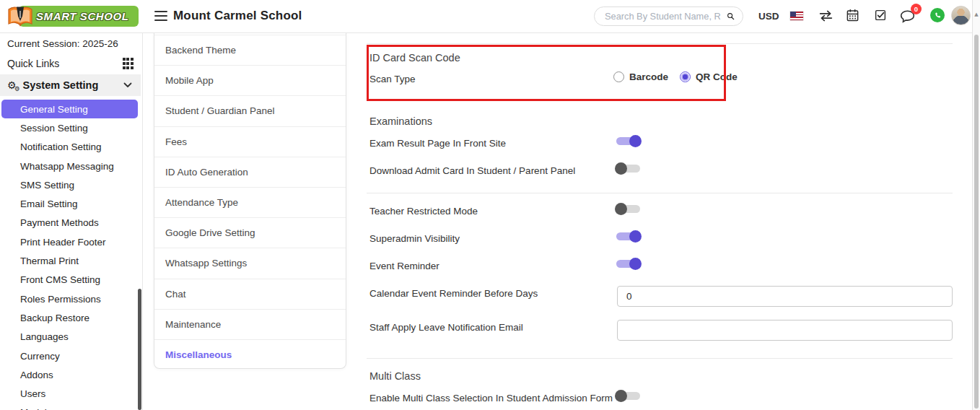 The height and width of the screenshot is (410, 980). Describe the element at coordinates (71, 318) in the screenshot. I see `sidebar-item-backup-restore: Backup Restore` at that location.